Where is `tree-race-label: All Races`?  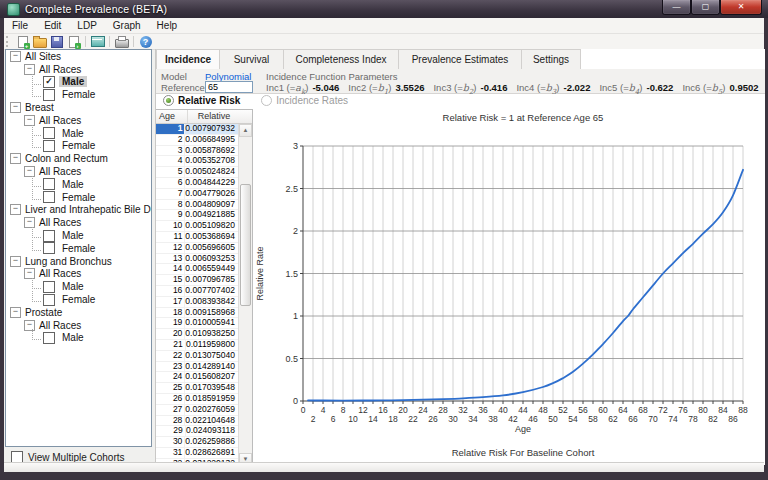 tree-race-label: All Races is located at coordinates (60, 326).